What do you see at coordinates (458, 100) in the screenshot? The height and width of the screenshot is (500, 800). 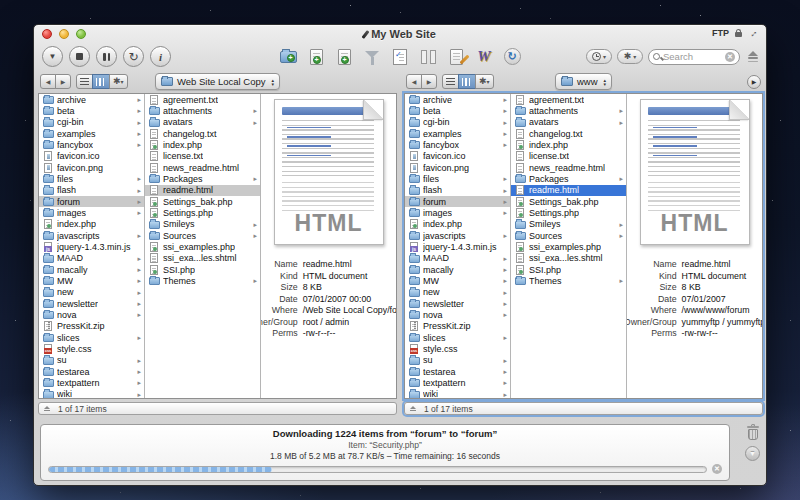 I see `list-item: archive▸` at bounding box center [458, 100].